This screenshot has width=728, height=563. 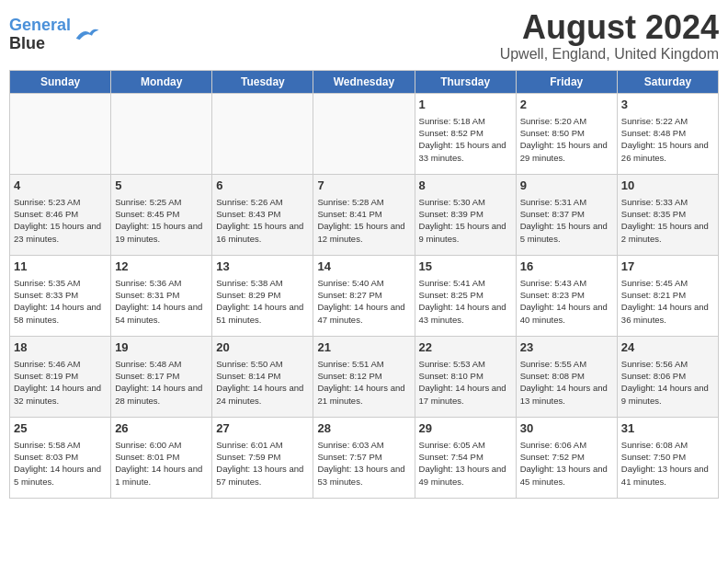 I want to click on logo-text: General Blue, so click(x=40, y=35).